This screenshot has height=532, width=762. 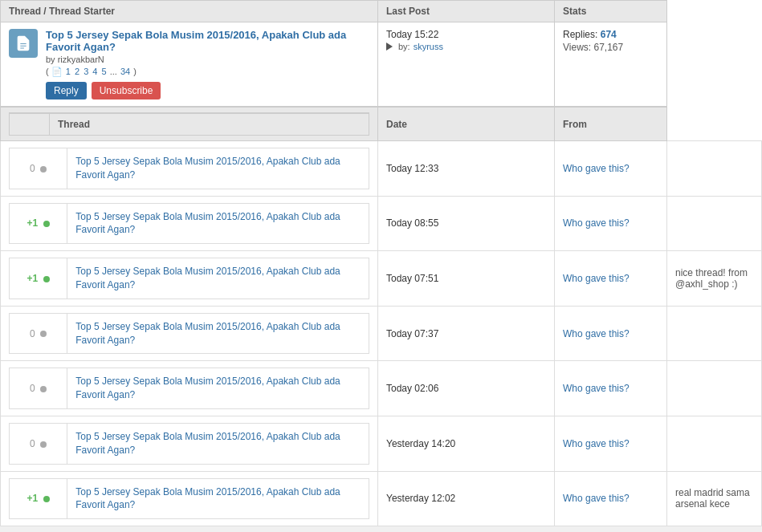 I want to click on page-ellipsis: ..., so click(x=114, y=71).